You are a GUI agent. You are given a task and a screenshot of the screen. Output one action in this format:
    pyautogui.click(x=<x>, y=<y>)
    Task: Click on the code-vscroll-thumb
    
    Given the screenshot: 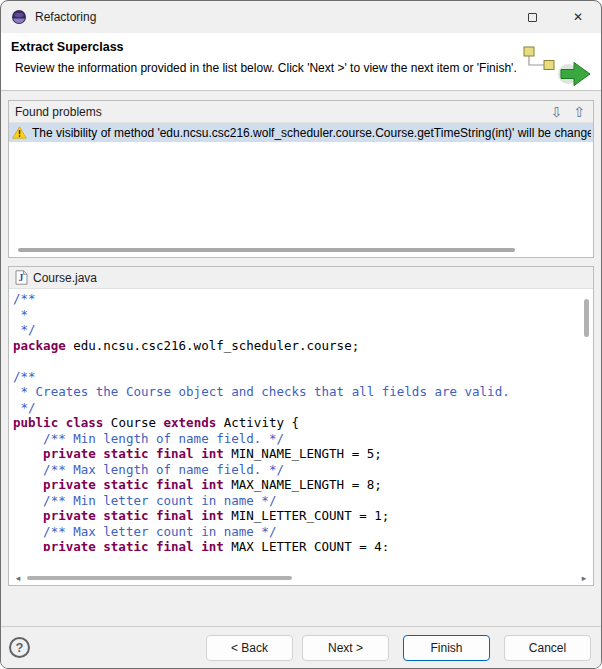 What is the action you would take?
    pyautogui.click(x=586, y=318)
    